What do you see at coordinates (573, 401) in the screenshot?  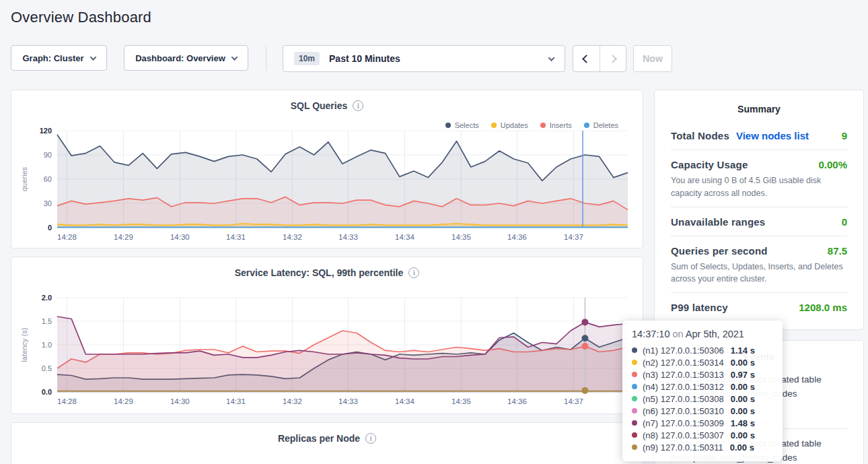 I see `svg-text: 14:37` at bounding box center [573, 401].